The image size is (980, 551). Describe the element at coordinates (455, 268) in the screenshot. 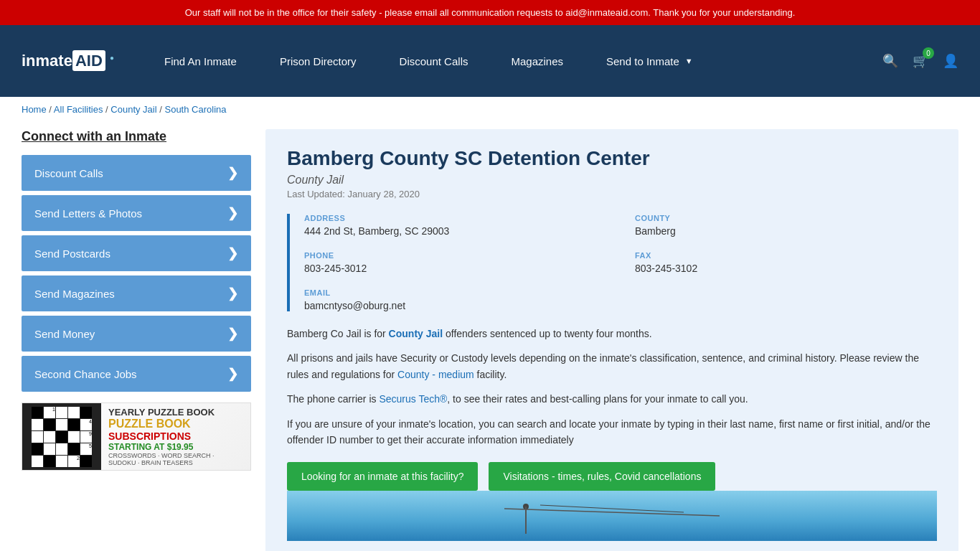

I see `phone-value: 803-245-3012` at that location.